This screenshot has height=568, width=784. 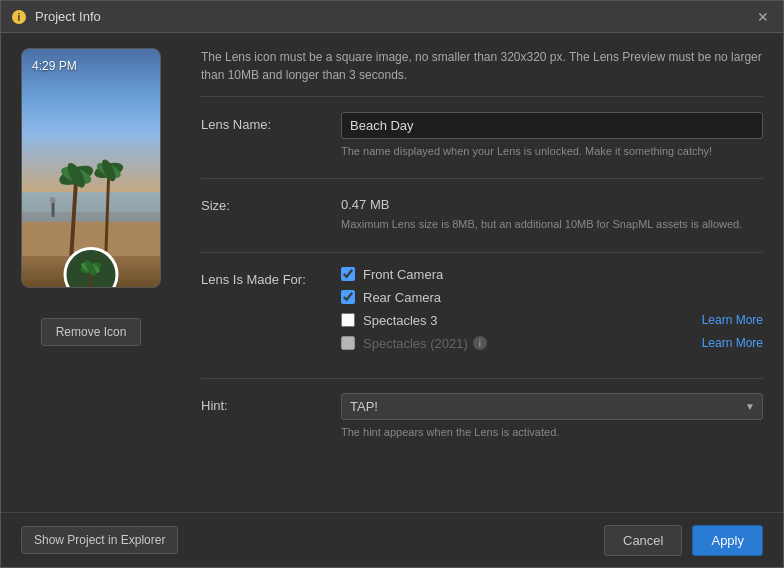 I want to click on spectacles2021-label: Spectacles (2021), so click(x=416, y=344).